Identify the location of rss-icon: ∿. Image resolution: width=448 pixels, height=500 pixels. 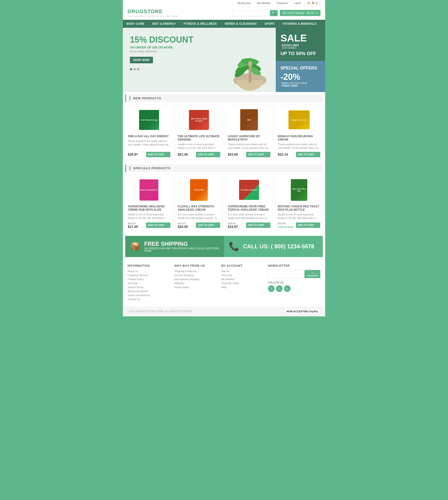
(288, 289).